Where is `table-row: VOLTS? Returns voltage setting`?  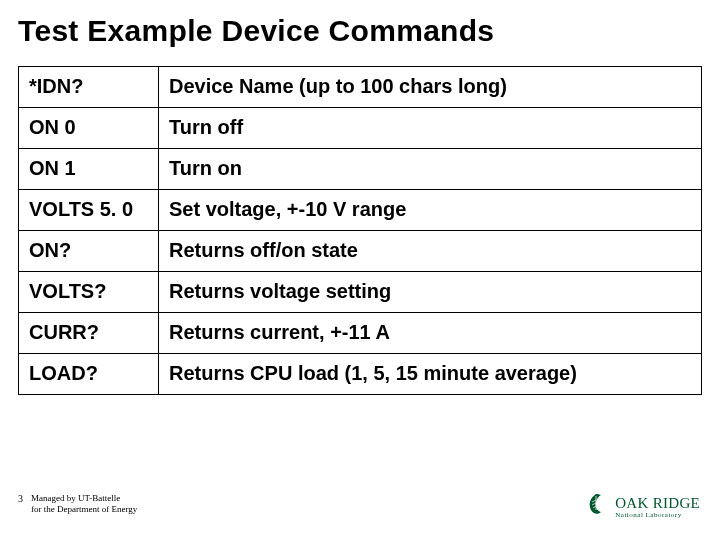 table-row: VOLTS? Returns voltage setting is located at coordinates (360, 292).